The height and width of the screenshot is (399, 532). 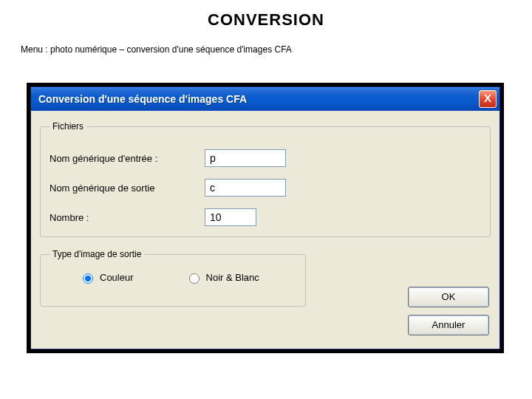 I want to click on slide-title: CONVERSION, so click(x=266, y=15).